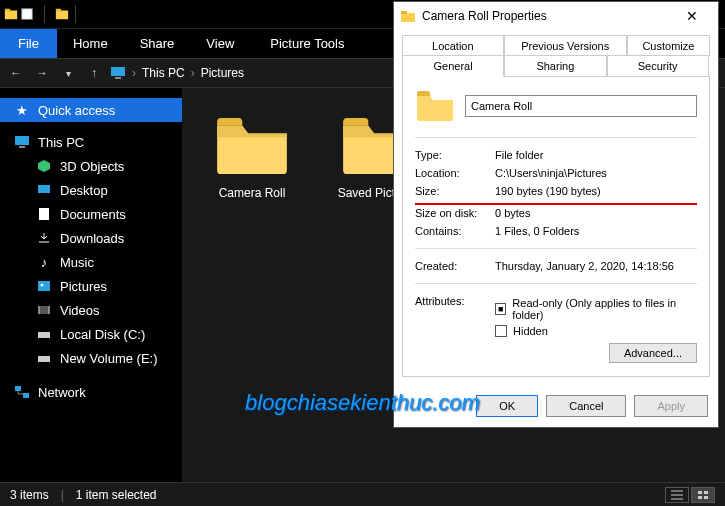  I want to click on sidebar-quick-access: ★ Quick access, so click(91, 110).